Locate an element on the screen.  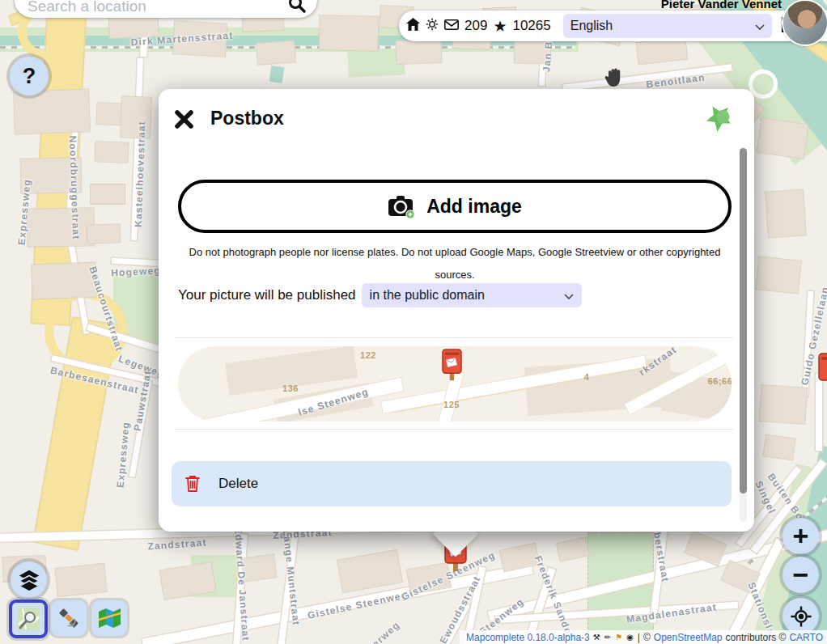
user-toolbar: 209 ★ 10265 English is located at coordinates (613, 26).